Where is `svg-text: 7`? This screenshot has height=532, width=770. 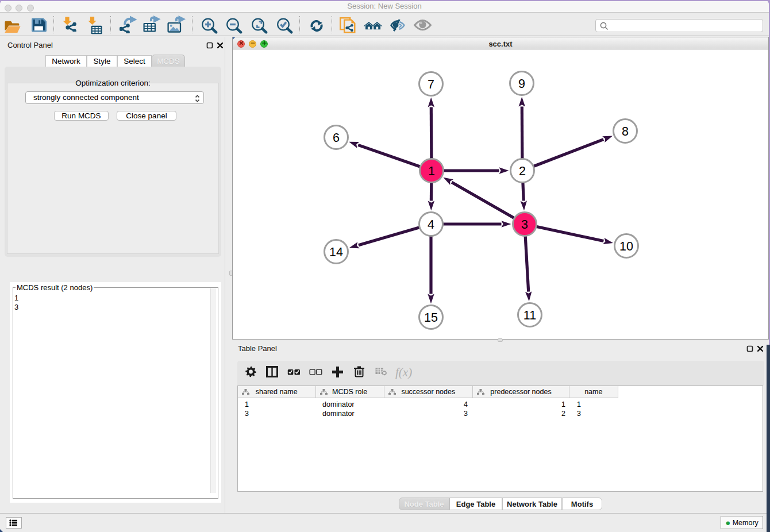
svg-text: 7 is located at coordinates (431, 84).